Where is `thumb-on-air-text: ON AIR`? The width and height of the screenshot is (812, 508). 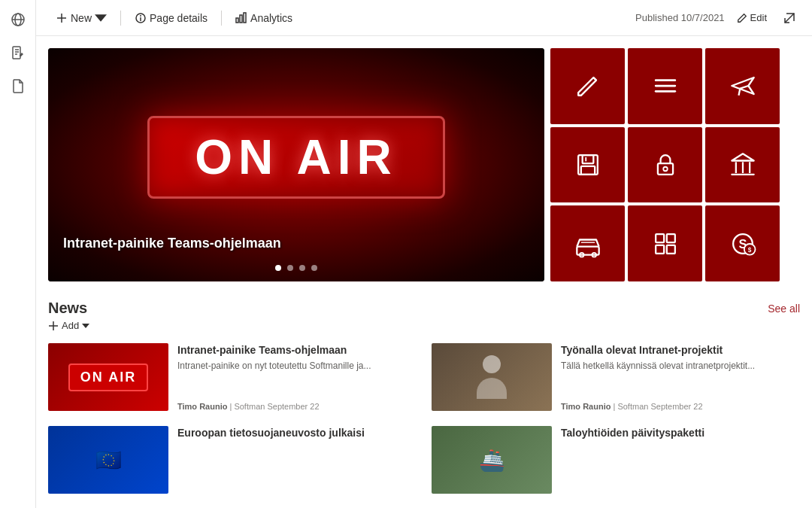
thumb-on-air-text: ON AIR is located at coordinates (108, 378).